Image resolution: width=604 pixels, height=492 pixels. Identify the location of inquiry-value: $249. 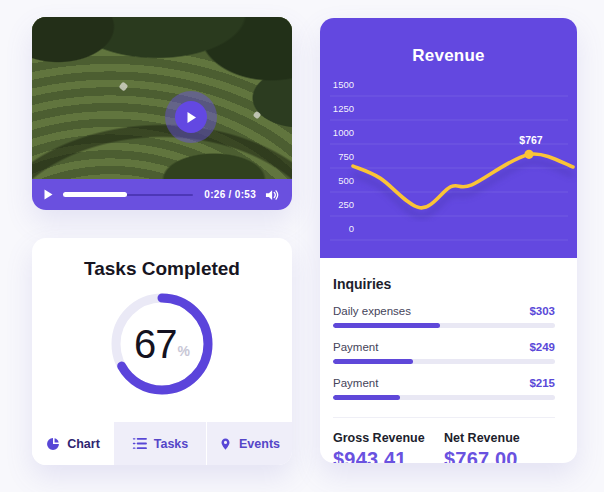
(542, 347).